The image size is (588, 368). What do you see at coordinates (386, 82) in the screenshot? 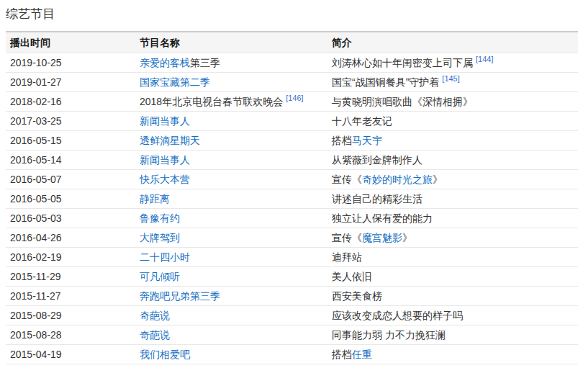
I see `text-segment: 国宝“战国铜餐具”守护着` at bounding box center [386, 82].